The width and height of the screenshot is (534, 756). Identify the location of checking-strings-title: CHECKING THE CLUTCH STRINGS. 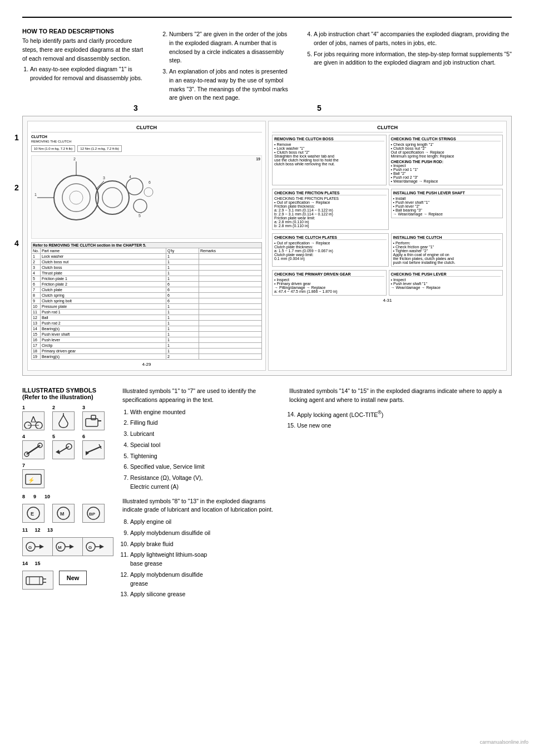
(446, 139).